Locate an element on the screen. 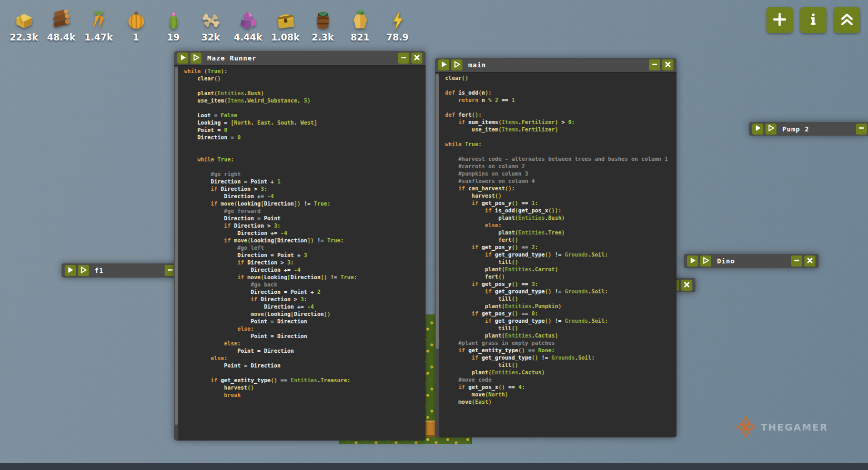 The image size is (868, 470). resource-bar: 22.3k48.4k1.47k11932k4.44k1.08k2.3k82178… is located at coordinates (210, 25).